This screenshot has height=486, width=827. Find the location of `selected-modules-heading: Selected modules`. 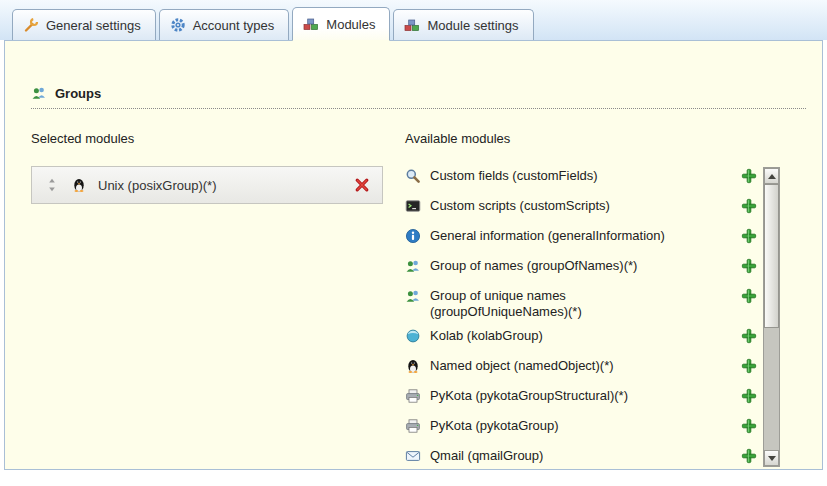

selected-modules-heading: Selected modules is located at coordinates (207, 138).